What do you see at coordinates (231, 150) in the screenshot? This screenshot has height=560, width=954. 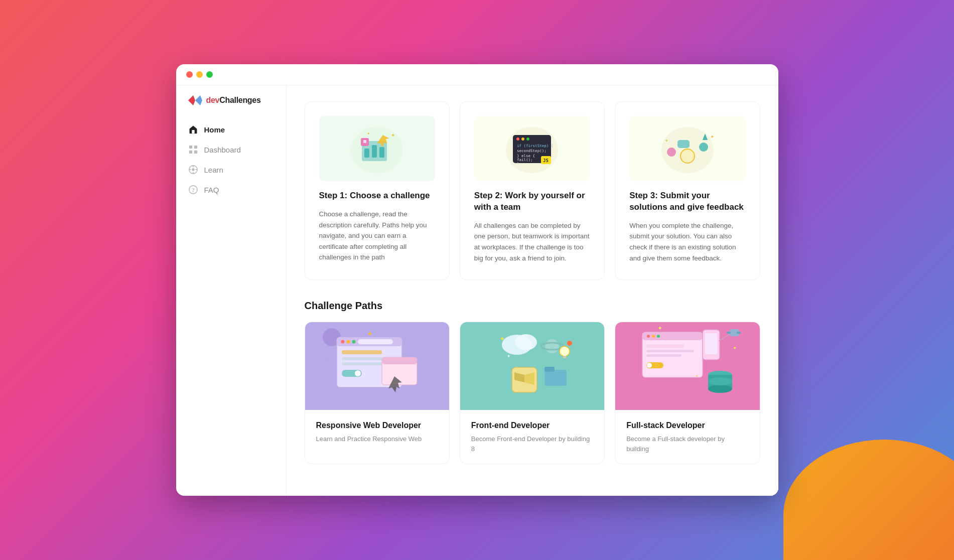 I see `sidebar-item-dashboard: Dashboard` at bounding box center [231, 150].